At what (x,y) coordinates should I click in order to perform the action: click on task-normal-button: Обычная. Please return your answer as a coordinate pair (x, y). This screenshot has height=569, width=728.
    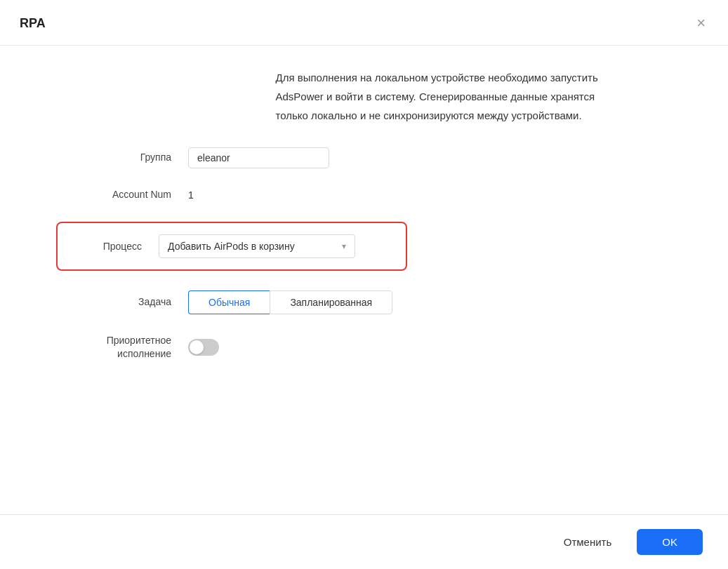
    Looking at the image, I should click on (229, 302).